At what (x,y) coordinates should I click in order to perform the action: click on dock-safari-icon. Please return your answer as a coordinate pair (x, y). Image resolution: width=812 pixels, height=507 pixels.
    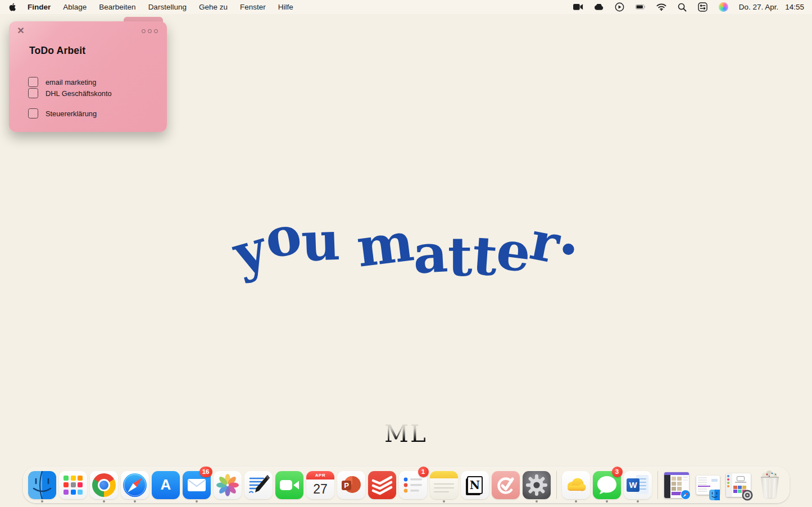
    Looking at the image, I should click on (135, 485).